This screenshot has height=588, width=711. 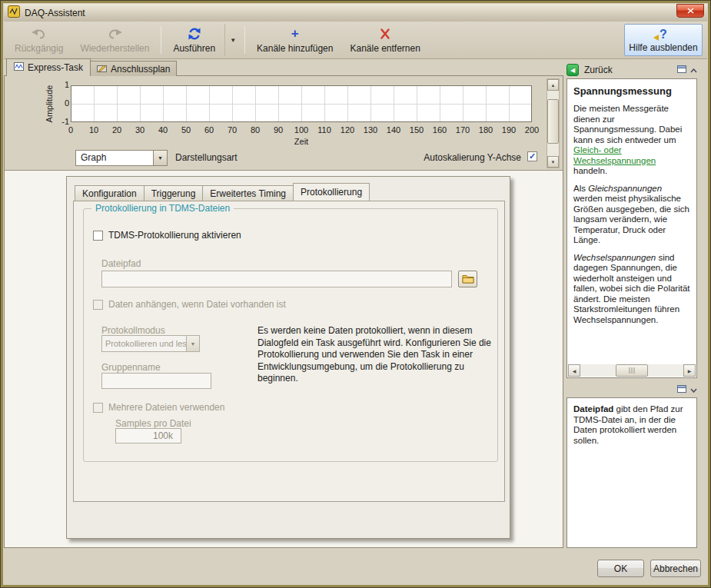 I want to click on run-icon, so click(x=194, y=34).